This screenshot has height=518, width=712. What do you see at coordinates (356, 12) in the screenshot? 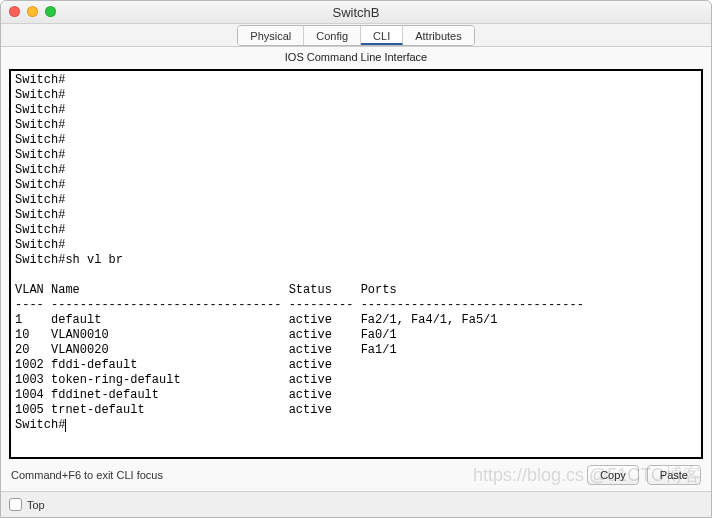
I see `window-title: SwitchB` at bounding box center [356, 12].